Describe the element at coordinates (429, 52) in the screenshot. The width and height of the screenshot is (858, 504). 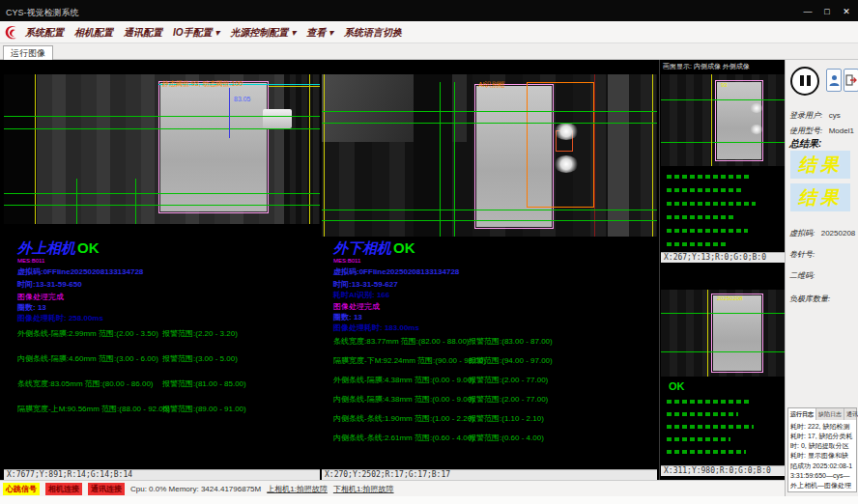
I see `tab-row: 运行图像` at that location.